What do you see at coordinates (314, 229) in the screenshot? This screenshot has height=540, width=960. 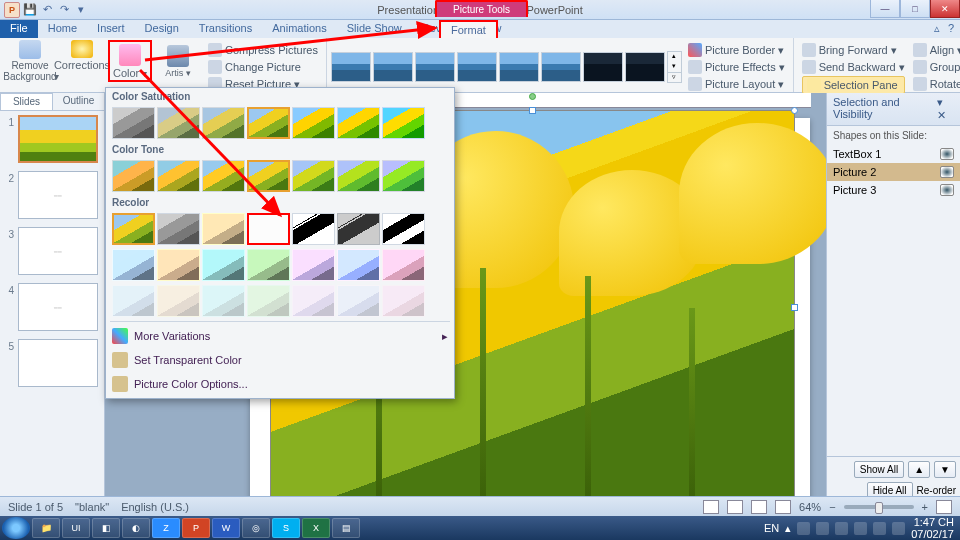 I see `recolor-line1` at bounding box center [314, 229].